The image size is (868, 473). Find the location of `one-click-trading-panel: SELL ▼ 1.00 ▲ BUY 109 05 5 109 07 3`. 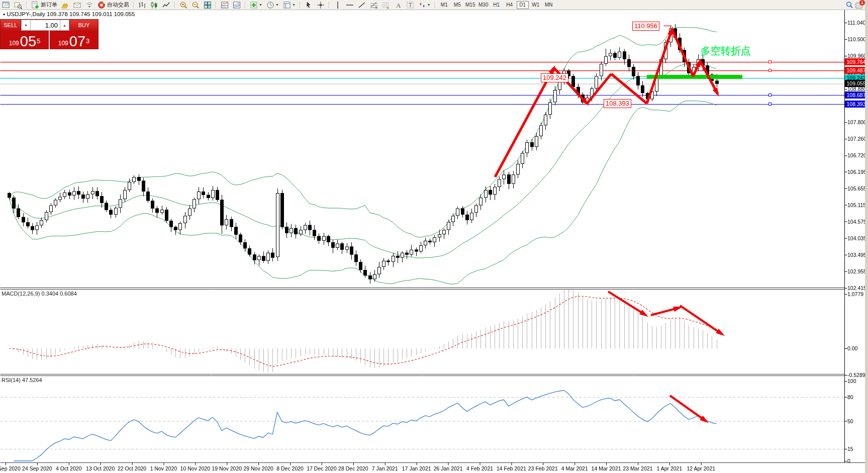

one-click-trading-panel: SELL ▼ 1.00 ▲ BUY 109 05 5 109 07 3 is located at coordinates (49, 34).